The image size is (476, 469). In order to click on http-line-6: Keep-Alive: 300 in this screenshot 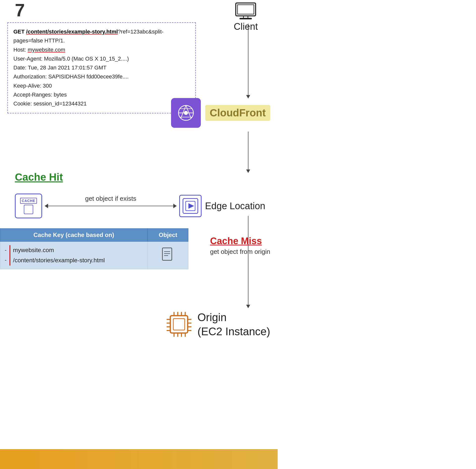, I will do `click(102, 86)`.